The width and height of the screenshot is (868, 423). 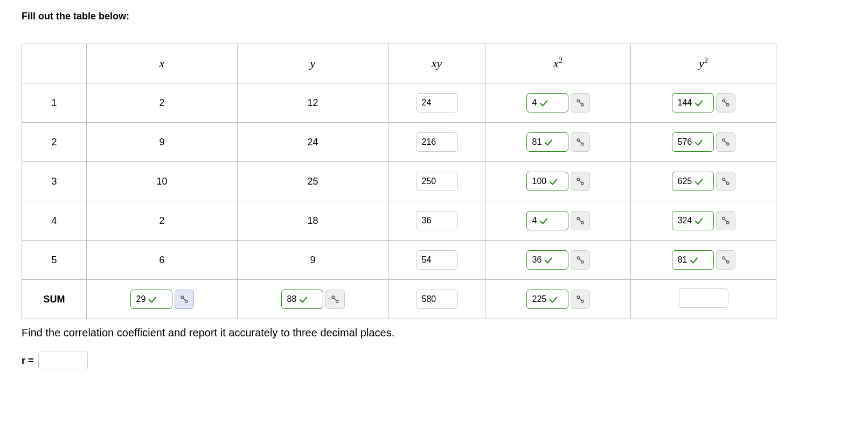 What do you see at coordinates (437, 64) in the screenshot?
I see `header-xy: xy` at bounding box center [437, 64].